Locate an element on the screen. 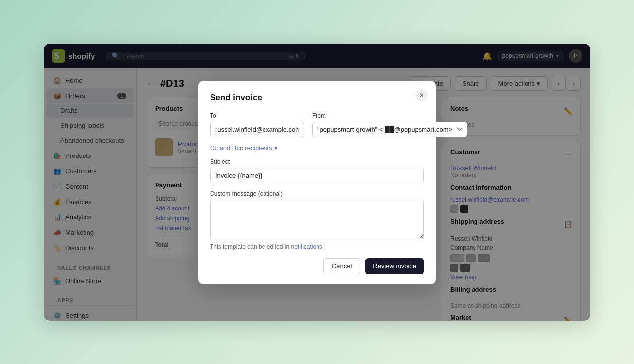 This screenshot has height=364, width=634. custom-message-label: Custom message (optional) is located at coordinates (317, 194).